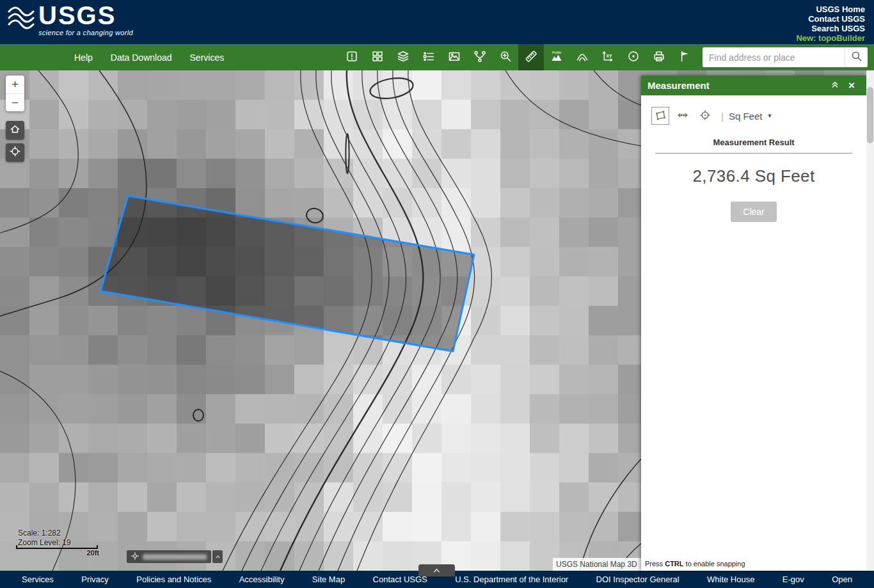  I want to click on zoom-out-button: −, so click(15, 102).